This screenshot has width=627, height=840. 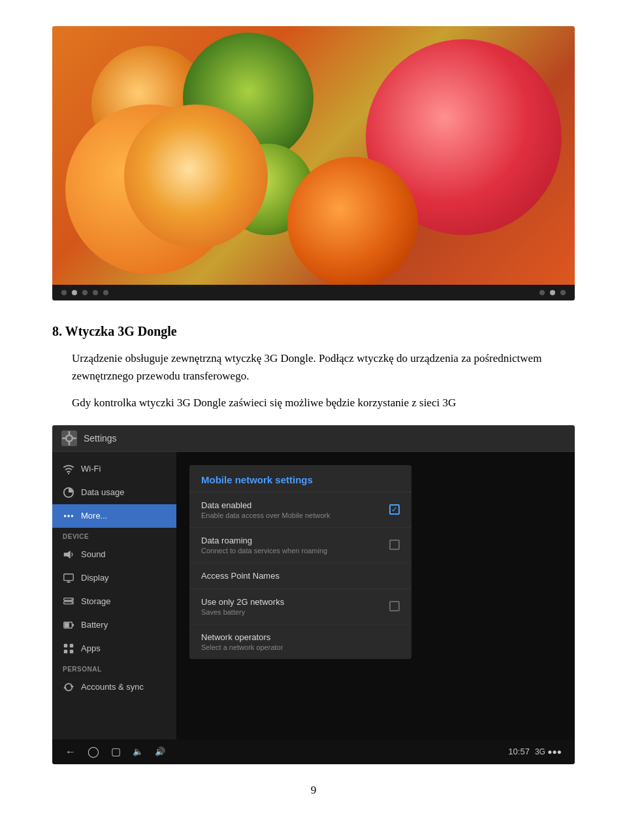 What do you see at coordinates (114, 469) in the screenshot?
I see `sidebar-item-wifi: Wi-Fi` at bounding box center [114, 469].